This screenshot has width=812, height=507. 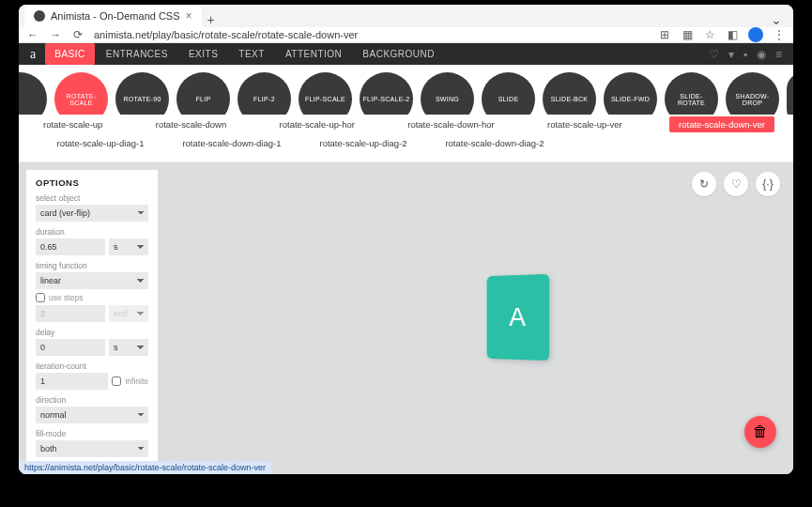 What do you see at coordinates (760, 432) in the screenshot?
I see `coffee-cup-icon: 🗑` at bounding box center [760, 432].